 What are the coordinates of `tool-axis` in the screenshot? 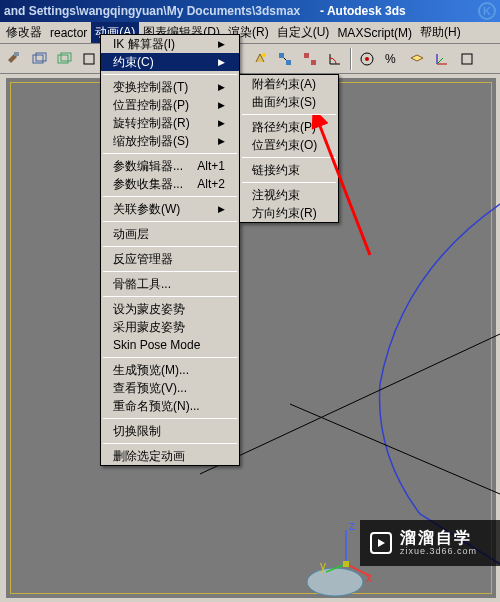 It's located at (442, 59).